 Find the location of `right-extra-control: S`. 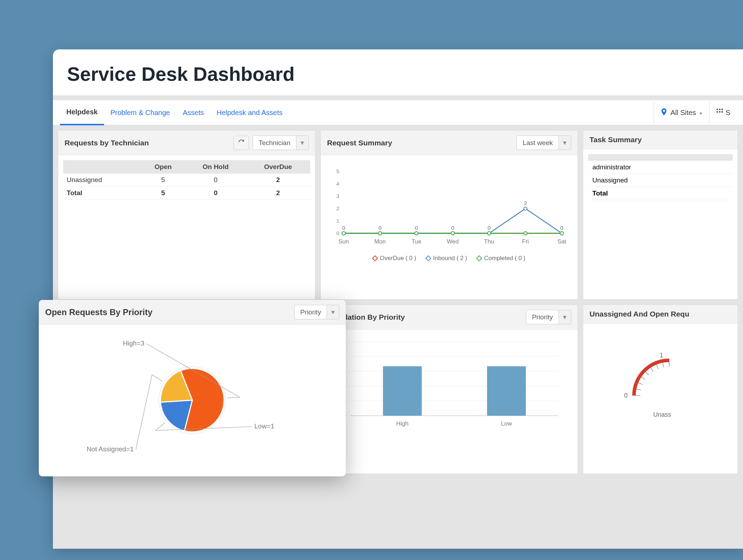

right-extra-control: S is located at coordinates (723, 113).